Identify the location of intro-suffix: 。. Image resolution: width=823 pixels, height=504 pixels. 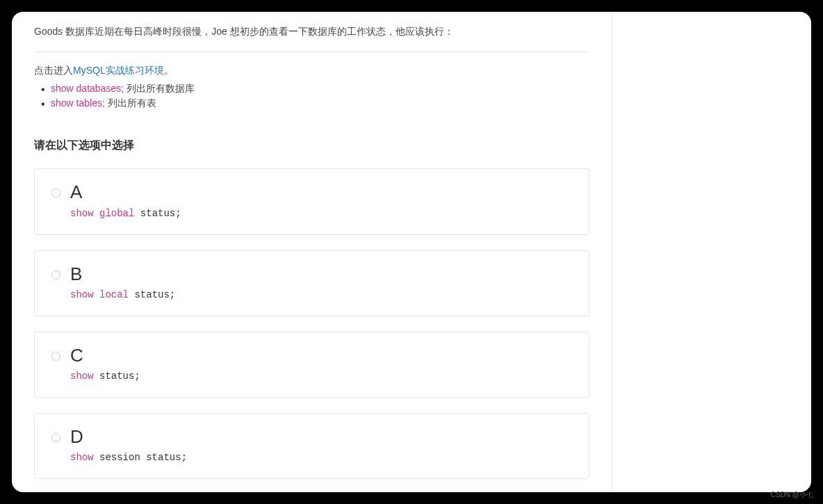
(169, 70).